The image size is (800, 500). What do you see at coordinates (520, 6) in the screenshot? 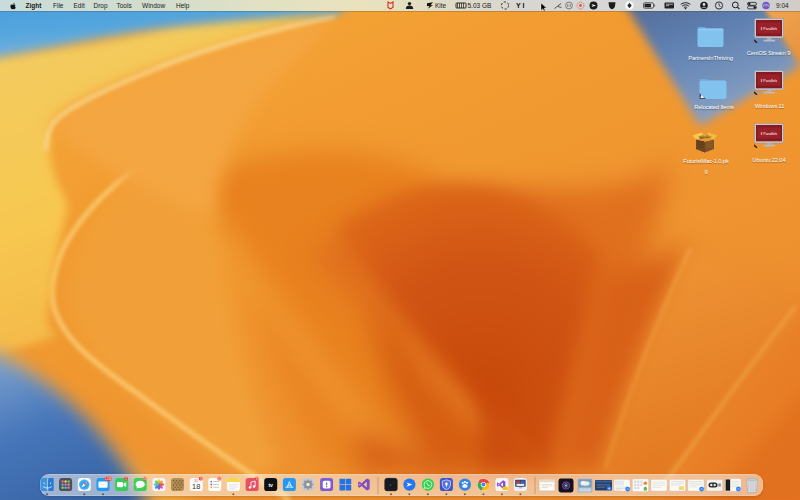
I see `svg-text: Y I` at bounding box center [520, 6].